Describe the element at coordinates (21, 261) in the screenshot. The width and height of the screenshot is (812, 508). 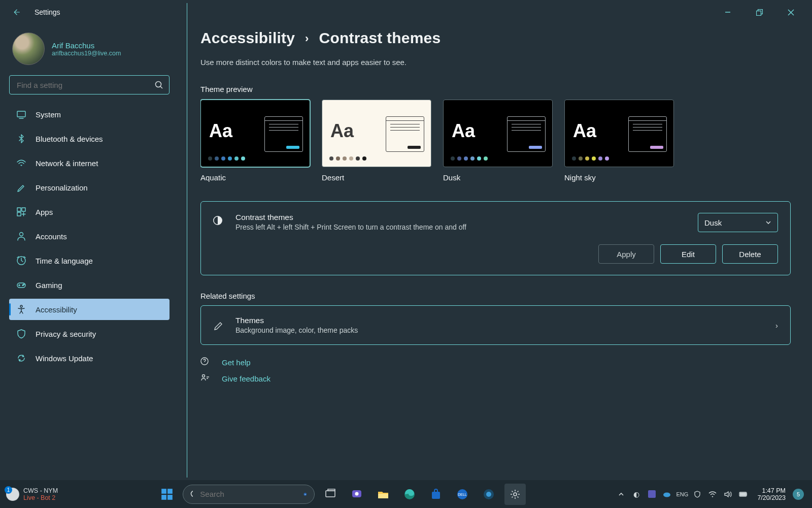
I see `time-icon` at that location.